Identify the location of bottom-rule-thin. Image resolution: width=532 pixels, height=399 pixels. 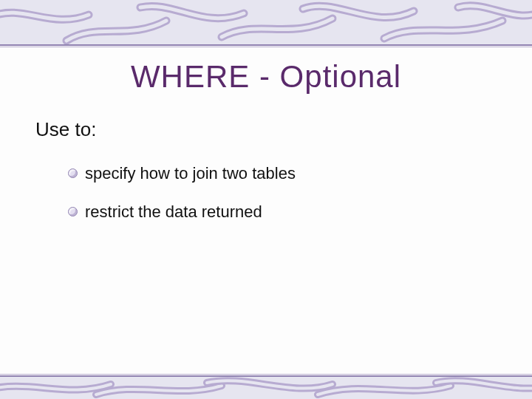
(266, 374).